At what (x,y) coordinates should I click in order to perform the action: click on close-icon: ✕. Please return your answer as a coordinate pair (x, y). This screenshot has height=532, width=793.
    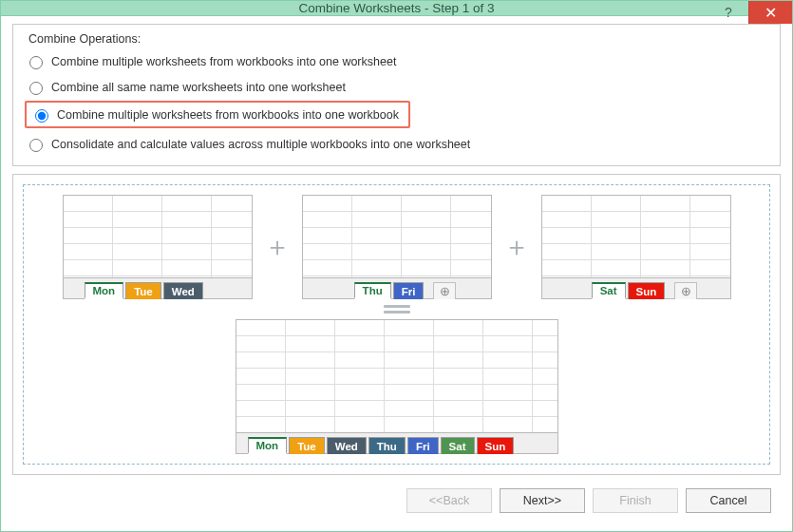
    Looking at the image, I should click on (770, 12).